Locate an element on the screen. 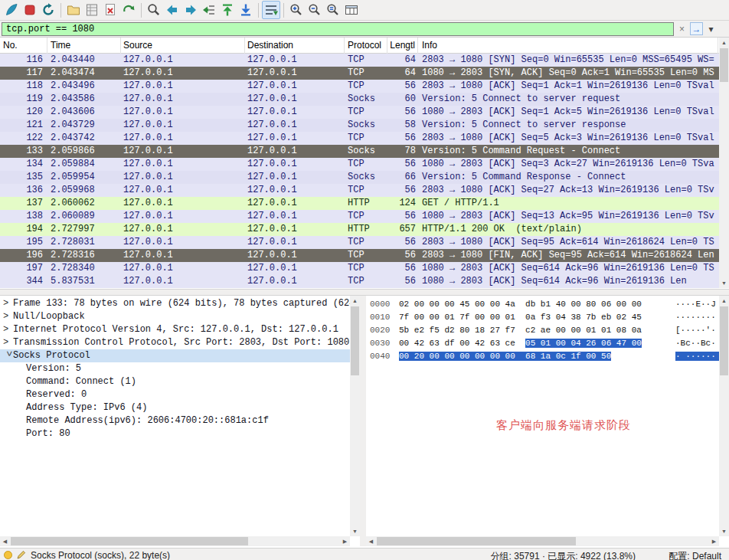  column-header-protocol: Protocol is located at coordinates (366, 46).